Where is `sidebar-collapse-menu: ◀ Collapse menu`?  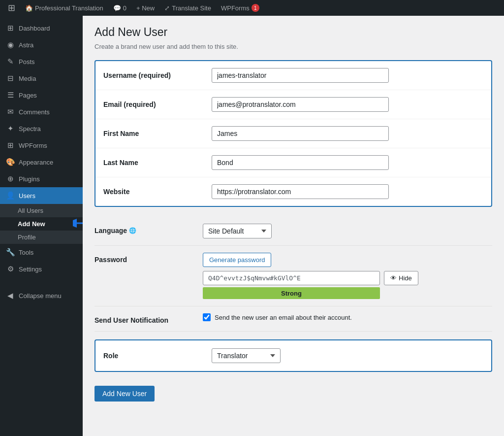
sidebar-collapse-menu: ◀ Collapse menu is located at coordinates (41, 296).